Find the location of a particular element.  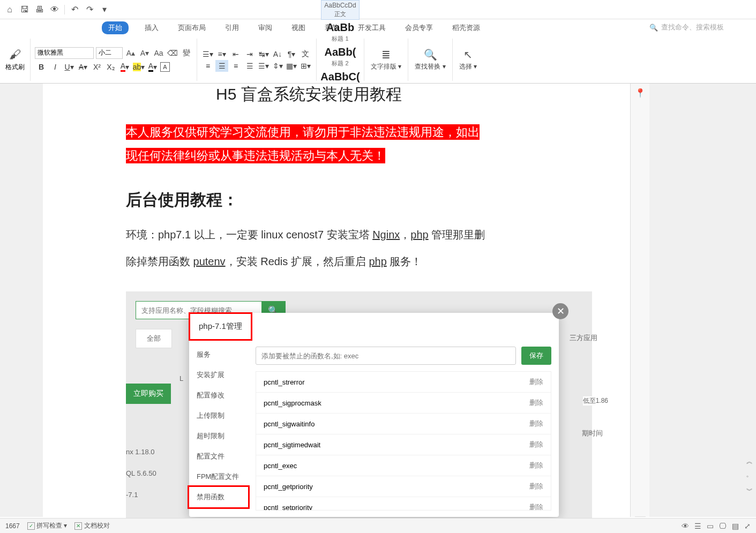

phonetic-icon: 變 is located at coordinates (186, 53).